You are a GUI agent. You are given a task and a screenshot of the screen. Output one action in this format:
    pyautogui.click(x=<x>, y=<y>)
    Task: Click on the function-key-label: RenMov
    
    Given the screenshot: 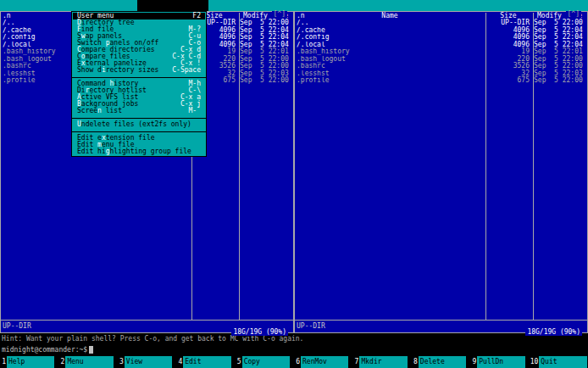 What is the action you would take?
    pyautogui.click(x=325, y=362)
    